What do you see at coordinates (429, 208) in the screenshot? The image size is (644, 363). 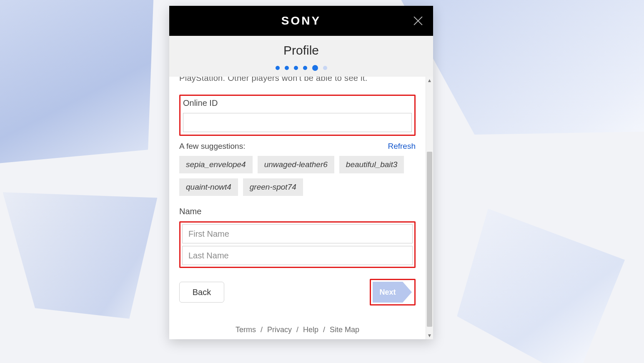 I see `scrollbar: ▲ ▼` at bounding box center [429, 208].